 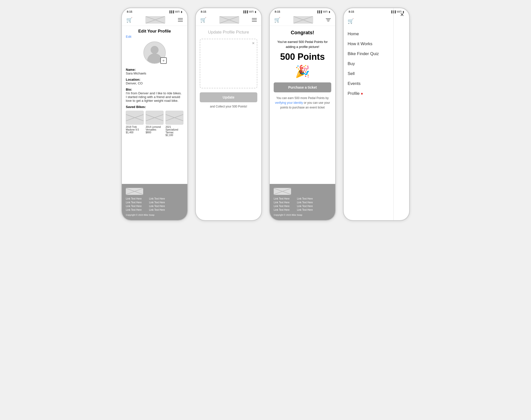 I want to click on battery-icon-2: ▮, so click(x=256, y=12).